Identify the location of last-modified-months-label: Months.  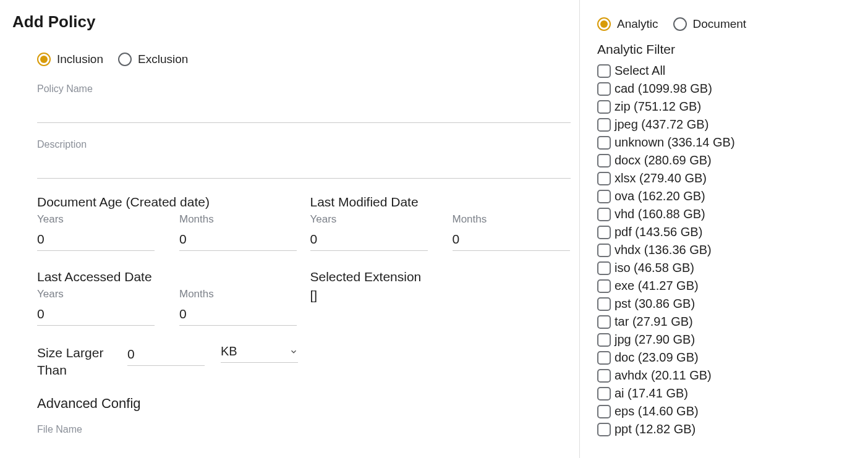
(511, 219).